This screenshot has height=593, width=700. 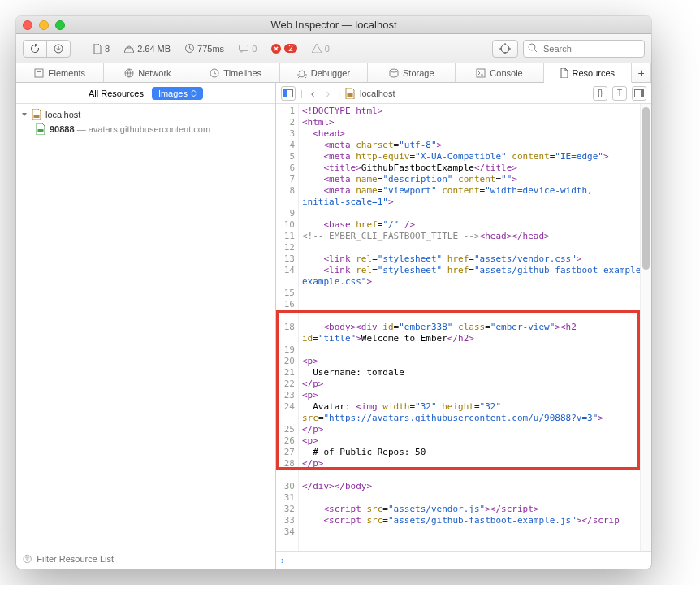 I want to click on image-file-icon, so click(x=41, y=129).